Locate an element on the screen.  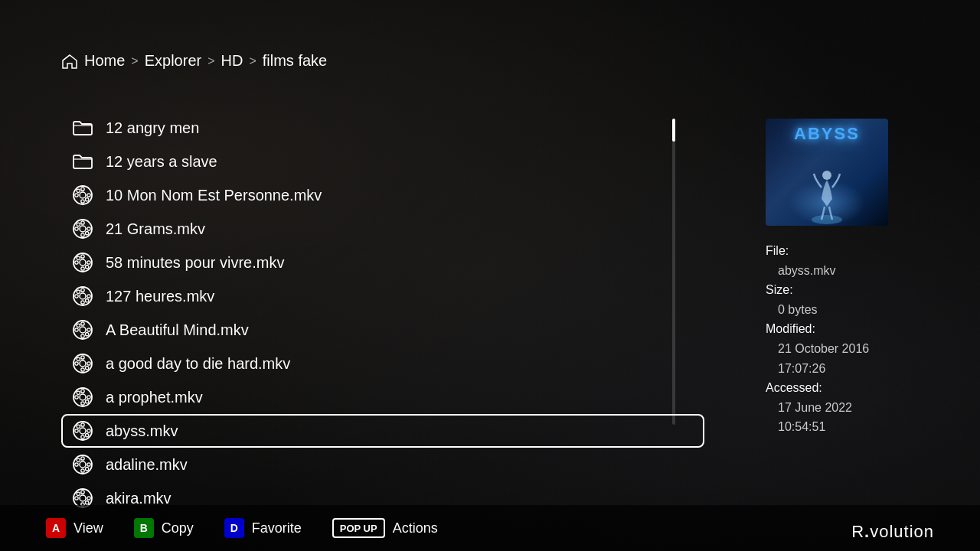
file-name-label: a prophet.mkv is located at coordinates (155, 398).